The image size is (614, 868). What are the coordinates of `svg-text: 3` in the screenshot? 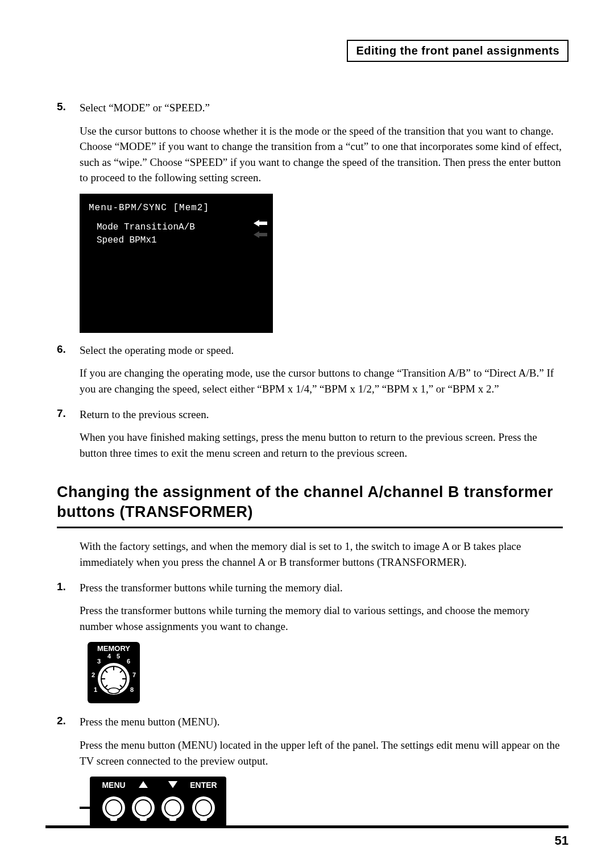 It's located at (99, 661).